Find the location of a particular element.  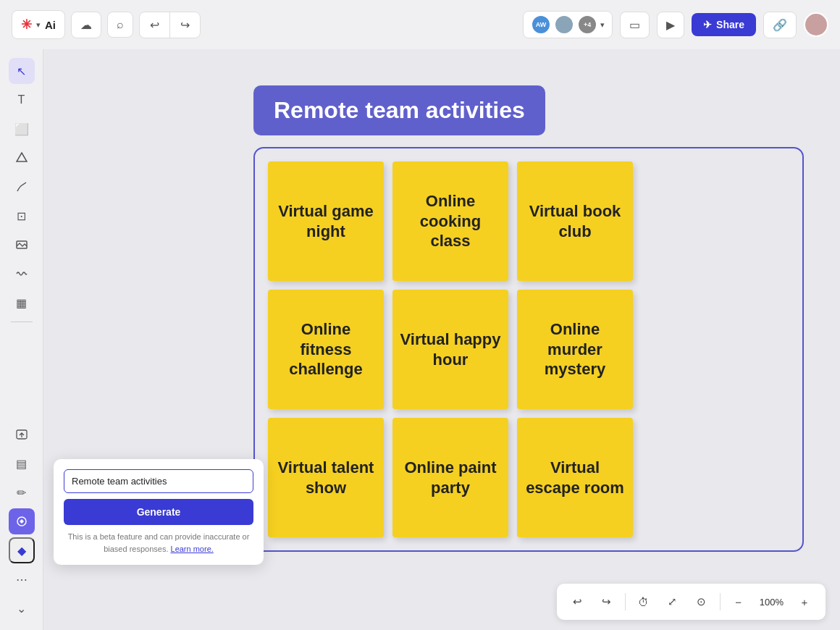

sidebar-tool-select: ↖ is located at coordinates (22, 71).